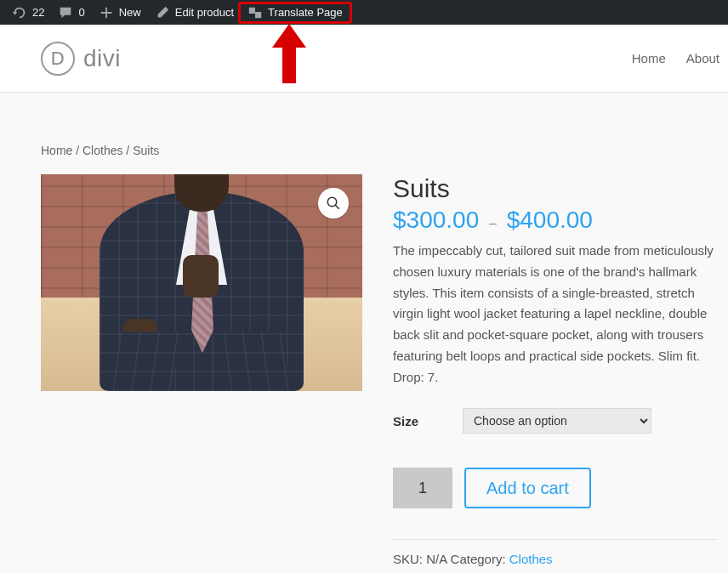 The height and width of the screenshot is (573, 728). Describe the element at coordinates (65, 13) in the screenshot. I see `comment-icon` at that location.